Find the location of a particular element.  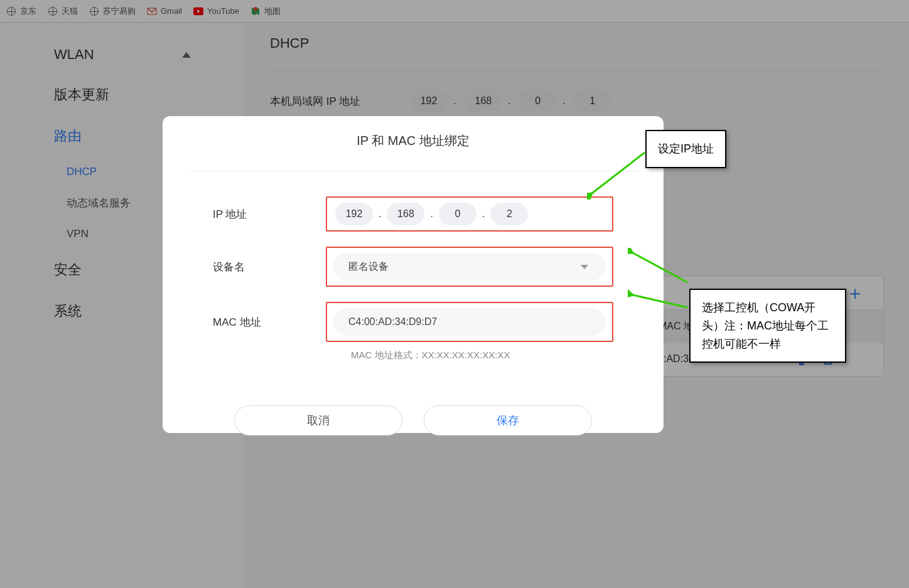

mac-label: MAC 地址 is located at coordinates (269, 323).